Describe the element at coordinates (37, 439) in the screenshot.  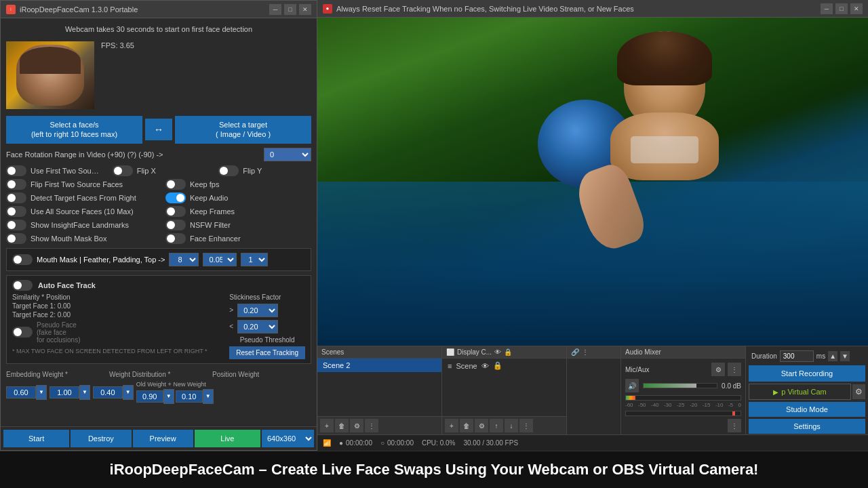
I see `start-button: Start` at that location.